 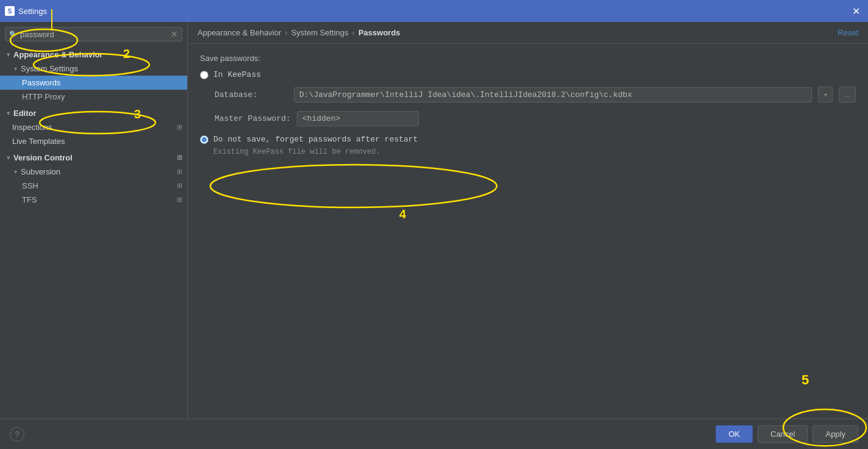 I want to click on database-label: Database:, so click(x=251, y=95).